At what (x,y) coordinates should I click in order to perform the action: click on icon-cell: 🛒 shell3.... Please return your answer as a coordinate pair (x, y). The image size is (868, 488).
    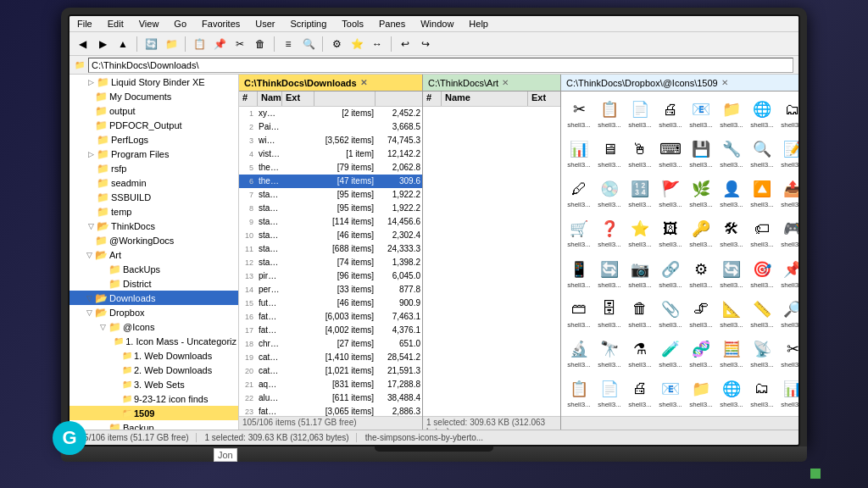
    Looking at the image, I should click on (579, 234).